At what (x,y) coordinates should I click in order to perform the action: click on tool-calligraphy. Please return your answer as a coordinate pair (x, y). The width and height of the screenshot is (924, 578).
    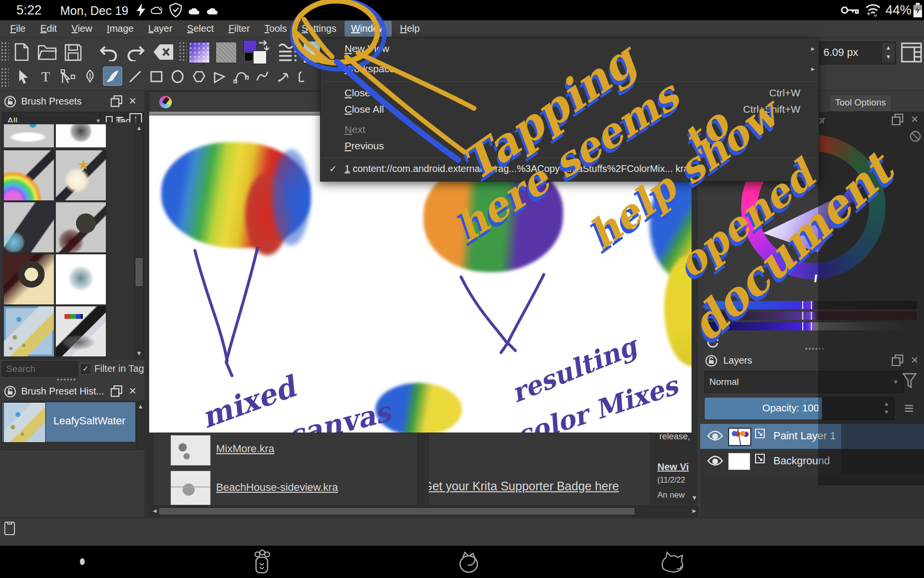
    Looking at the image, I should click on (90, 77).